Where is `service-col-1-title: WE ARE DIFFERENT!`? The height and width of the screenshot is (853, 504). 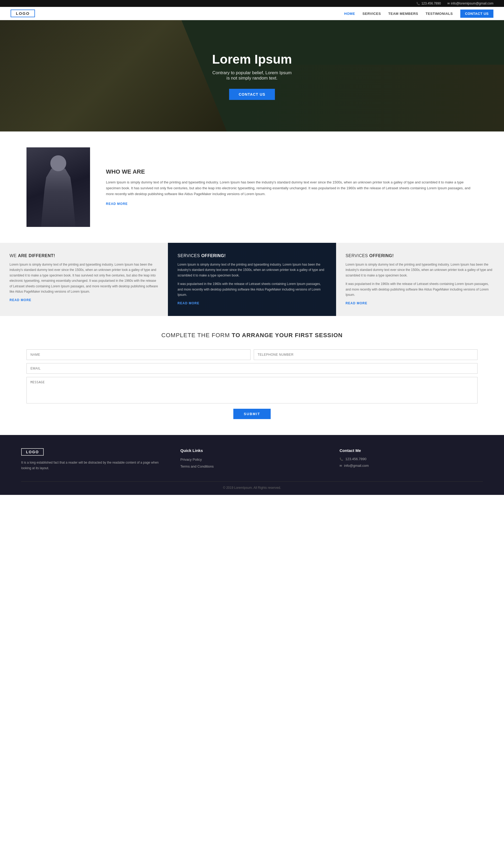
service-col-1-title: WE ARE DIFFERENT! is located at coordinates (84, 256).